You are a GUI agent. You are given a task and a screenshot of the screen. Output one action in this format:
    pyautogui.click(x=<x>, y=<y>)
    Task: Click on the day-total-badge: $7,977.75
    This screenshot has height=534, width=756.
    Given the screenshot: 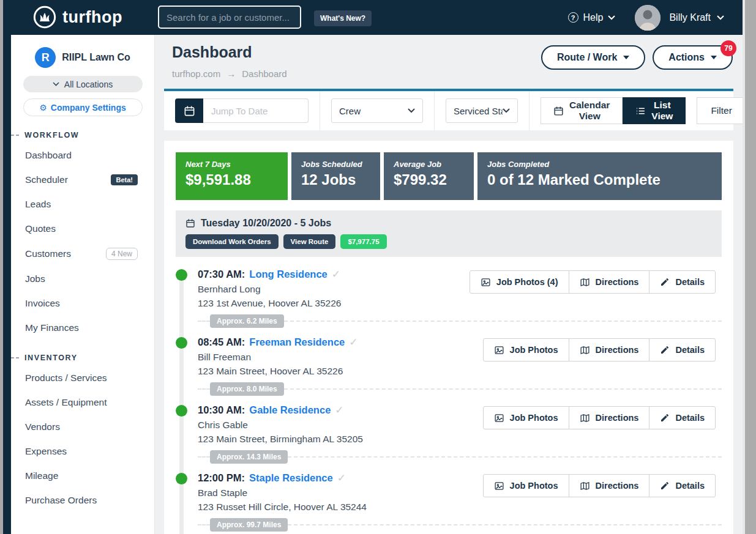 What is the action you would take?
    pyautogui.click(x=364, y=242)
    